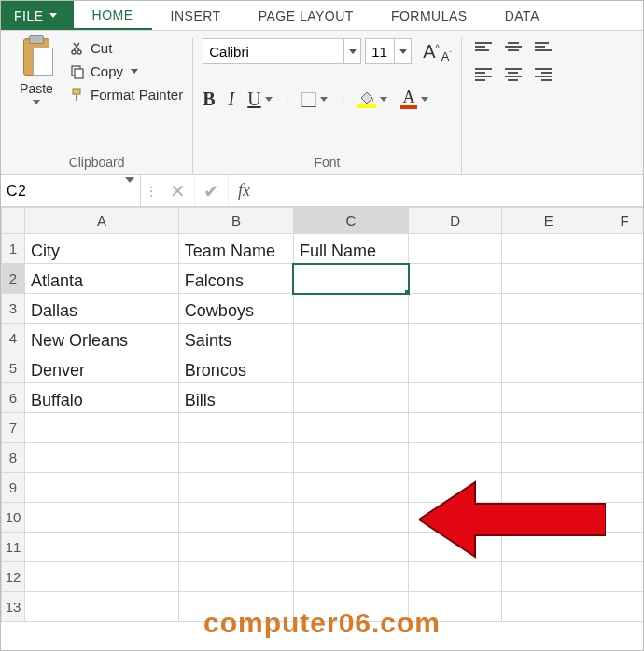 This screenshot has width=644, height=651. I want to click on cancel-formula-button: ✕, so click(178, 190).